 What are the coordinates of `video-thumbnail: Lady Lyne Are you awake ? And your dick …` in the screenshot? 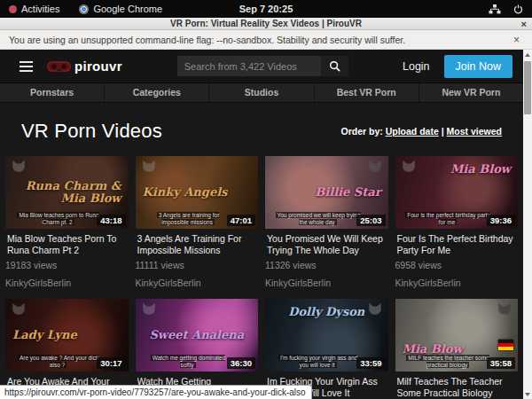 It's located at (67, 335).